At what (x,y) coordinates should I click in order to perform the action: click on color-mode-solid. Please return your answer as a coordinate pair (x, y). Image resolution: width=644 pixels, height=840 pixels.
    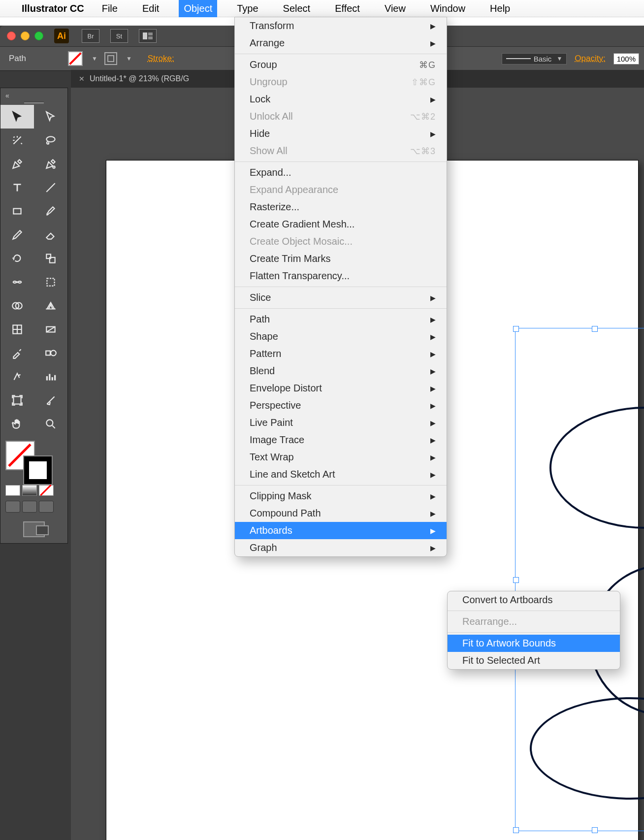
    Looking at the image, I should click on (13, 490).